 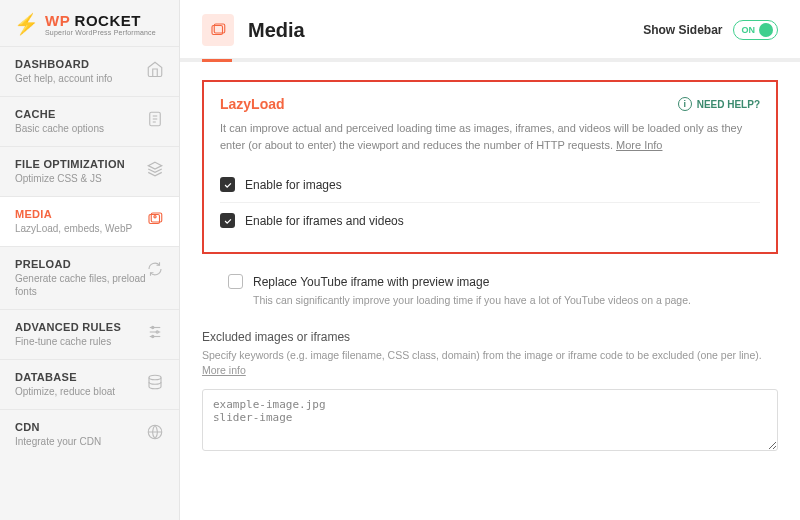 I want to click on enable-iframes-option: Enable for iframes and videos, so click(x=490, y=220).